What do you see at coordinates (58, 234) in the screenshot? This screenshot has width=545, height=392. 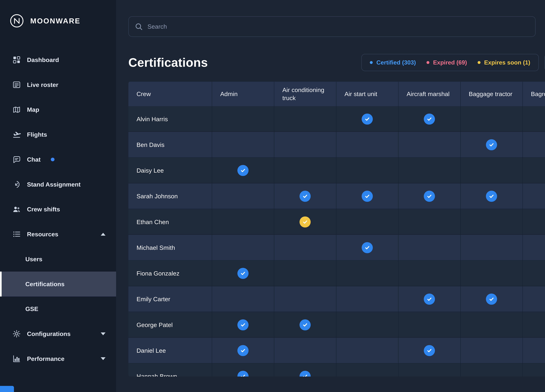 I see `sidebar-item-resources: Resources` at bounding box center [58, 234].